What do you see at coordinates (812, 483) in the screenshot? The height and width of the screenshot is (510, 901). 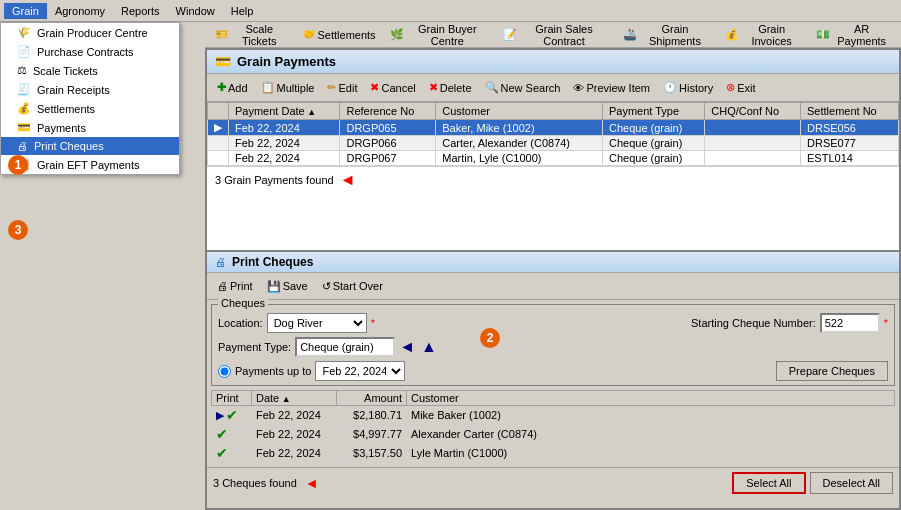 I see `bottom-action-buttons: Select All Deselect All` at bounding box center [812, 483].